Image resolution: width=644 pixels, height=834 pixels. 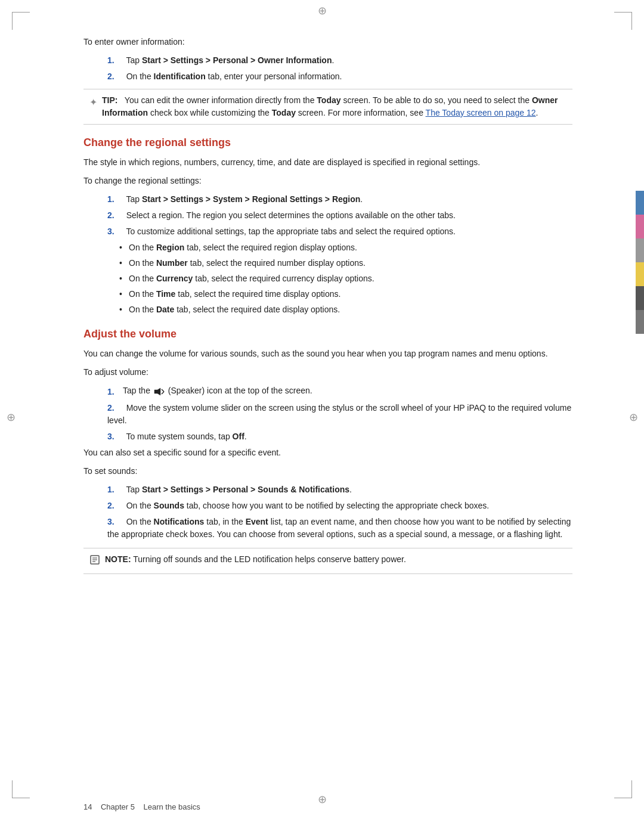 What do you see at coordinates (633, 417) in the screenshot?
I see `crosshair-right` at bounding box center [633, 417].